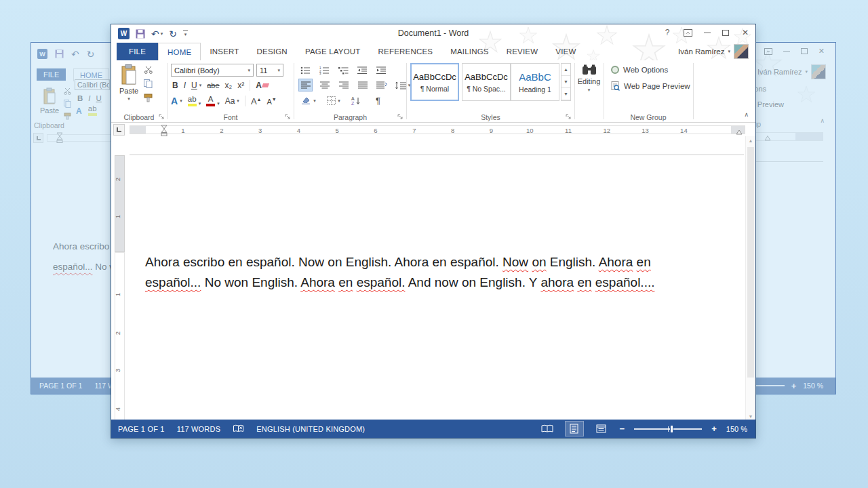 This screenshot has width=868, height=488. I want to click on paste-clipboard-icon, so click(129, 75).